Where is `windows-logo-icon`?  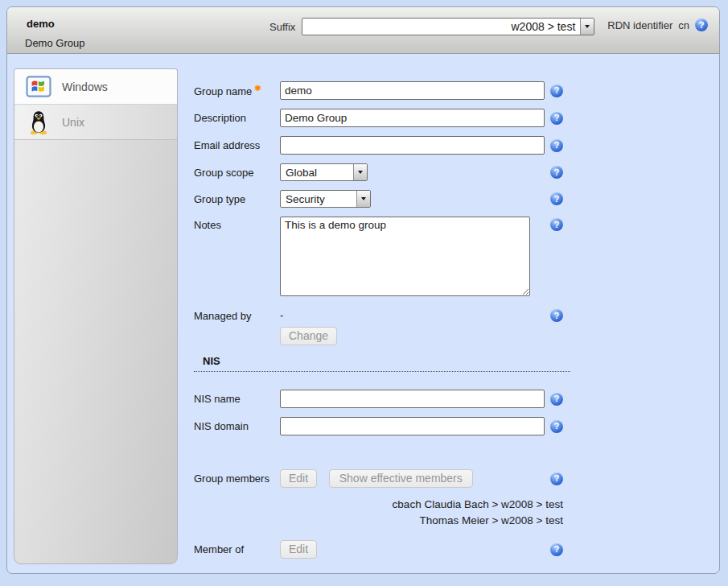 windows-logo-icon is located at coordinates (39, 87).